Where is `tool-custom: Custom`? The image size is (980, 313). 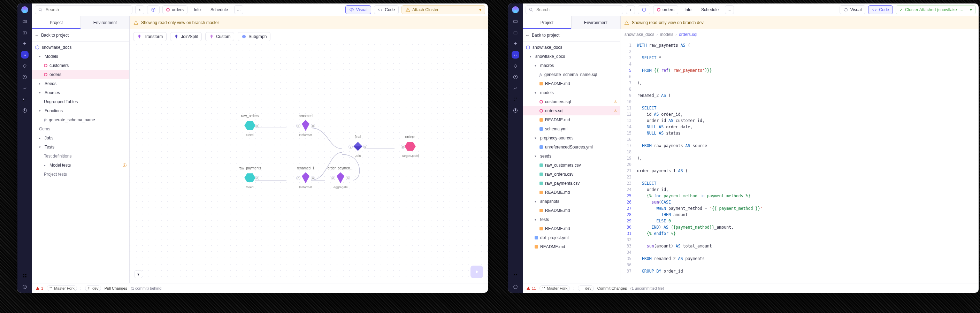
tool-custom: Custom is located at coordinates (220, 37).